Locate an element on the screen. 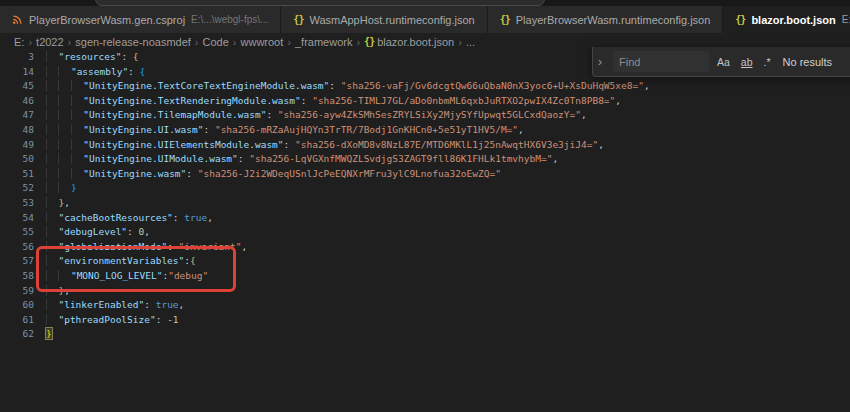 The width and height of the screenshot is (850, 412). code-text: "UnityEngine.TilemapModule.wasm": "sha25… is located at coordinates (310, 116).